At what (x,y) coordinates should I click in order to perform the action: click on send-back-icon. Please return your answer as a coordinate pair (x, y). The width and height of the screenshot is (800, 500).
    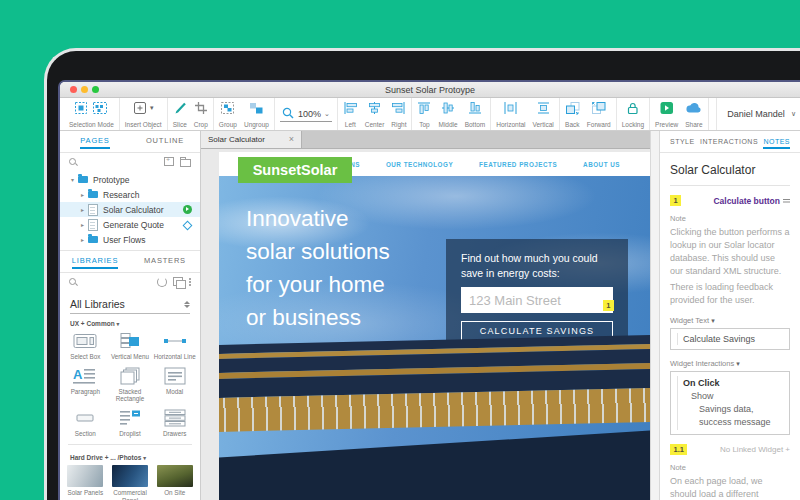
    Looking at the image, I should click on (572, 108).